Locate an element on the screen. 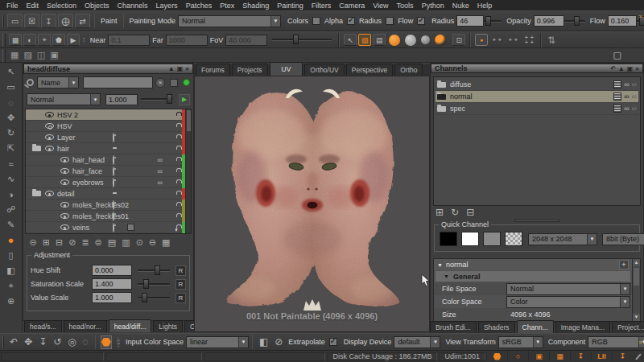 This screenshot has width=644, height=362. painting-mode-select: Normal▼ is located at coordinates (229, 21).